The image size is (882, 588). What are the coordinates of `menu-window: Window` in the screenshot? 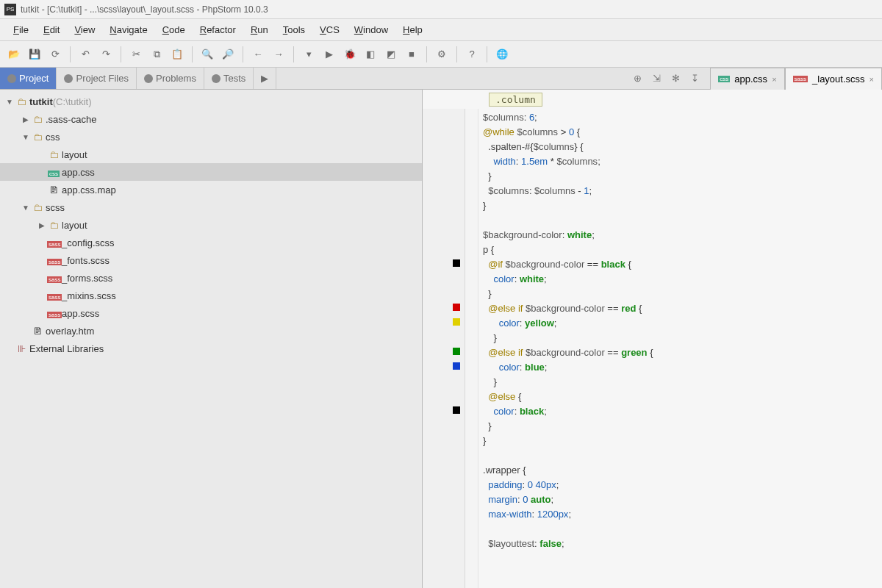 It's located at (371, 29).